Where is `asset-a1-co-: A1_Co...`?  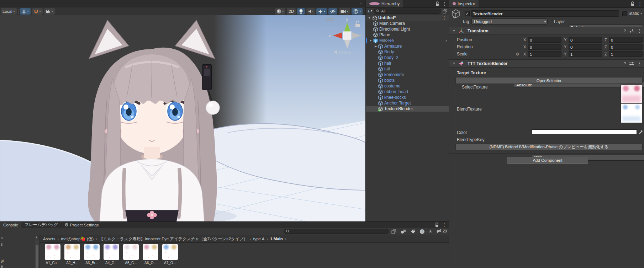 asset-a1-co-: A1_Co... is located at coordinates (53, 254).